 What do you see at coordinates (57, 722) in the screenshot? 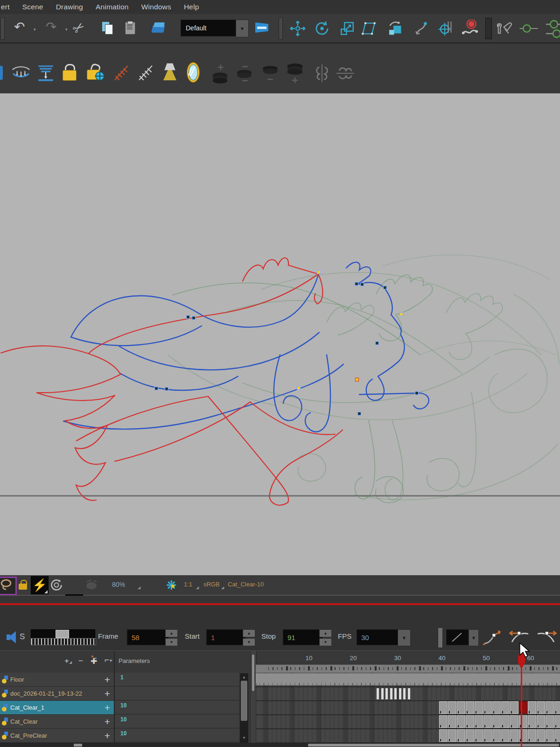
I see `layer-row-Cat_Clear: Cat_Clear+` at bounding box center [57, 722].